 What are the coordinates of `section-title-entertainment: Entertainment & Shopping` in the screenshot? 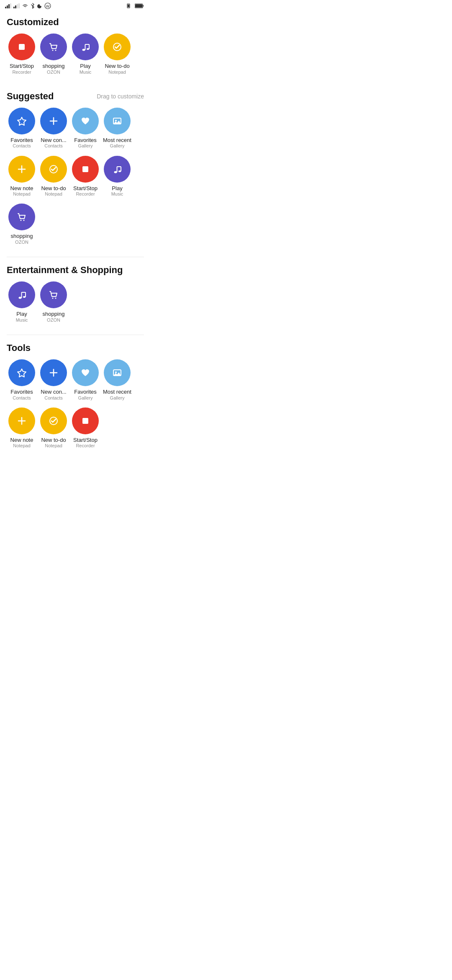 It's located at (64, 270).